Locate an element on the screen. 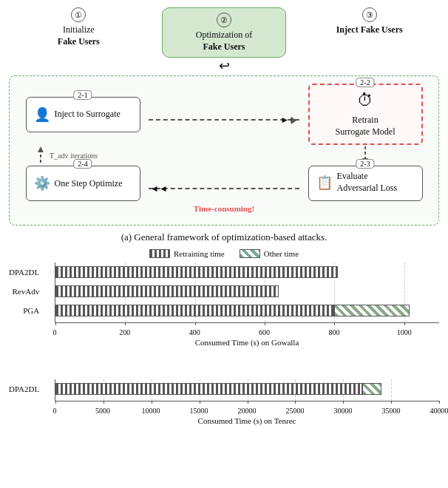 This screenshot has width=448, height=488. badge-2-3: 2-3 is located at coordinates (365, 164).